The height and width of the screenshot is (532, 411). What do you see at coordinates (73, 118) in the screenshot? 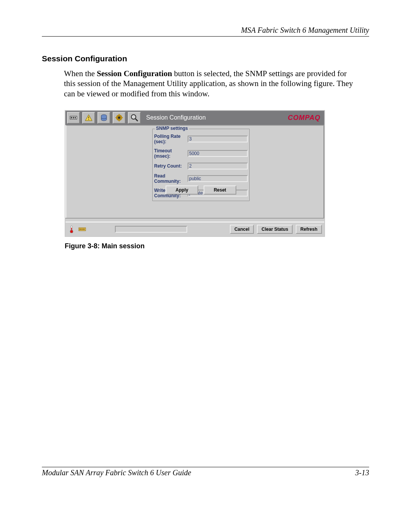
I see `switch-icon` at bounding box center [73, 118].